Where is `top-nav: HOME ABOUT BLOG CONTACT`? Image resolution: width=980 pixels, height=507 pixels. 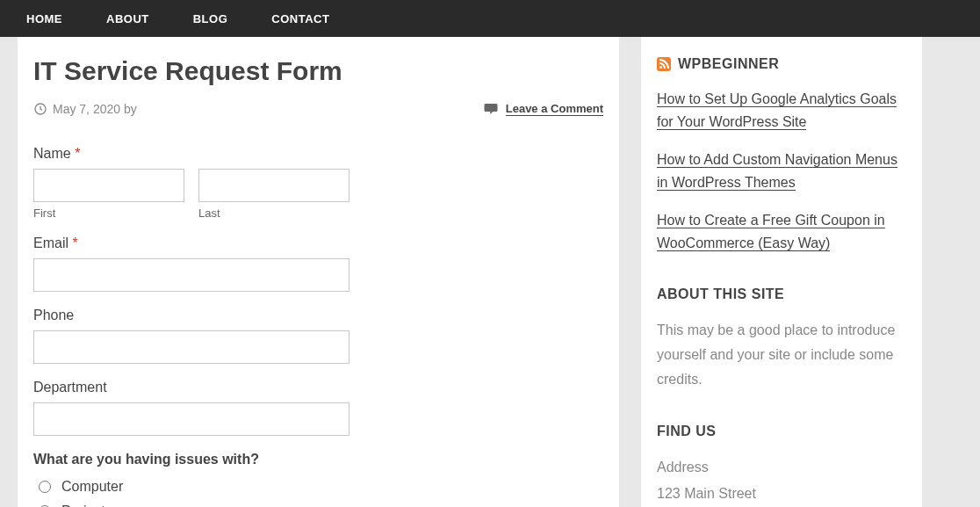 top-nav: HOME ABOUT BLOG CONTACT is located at coordinates (490, 18).